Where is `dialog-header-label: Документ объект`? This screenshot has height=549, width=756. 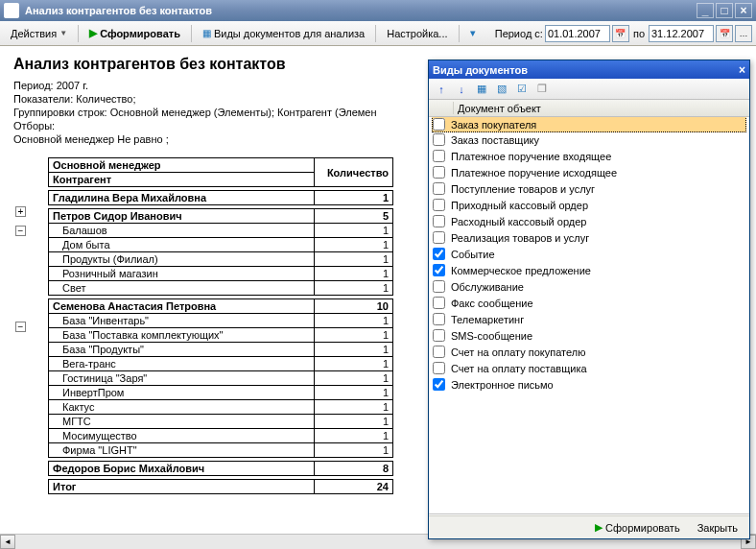
dialog-header-label: Документ объект is located at coordinates (499, 108).